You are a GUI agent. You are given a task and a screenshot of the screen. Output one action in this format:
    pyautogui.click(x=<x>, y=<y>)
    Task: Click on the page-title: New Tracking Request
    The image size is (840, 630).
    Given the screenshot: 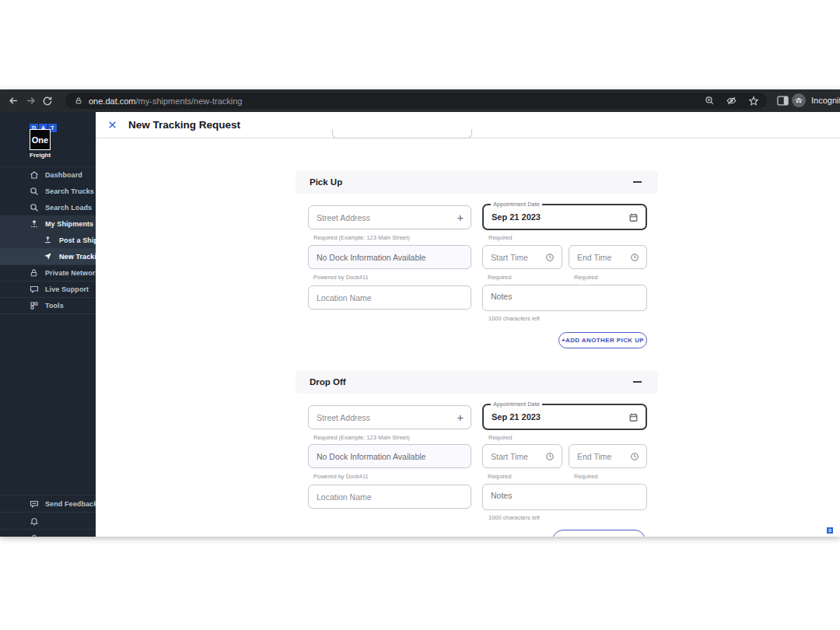 What is the action you would take?
    pyautogui.click(x=184, y=124)
    